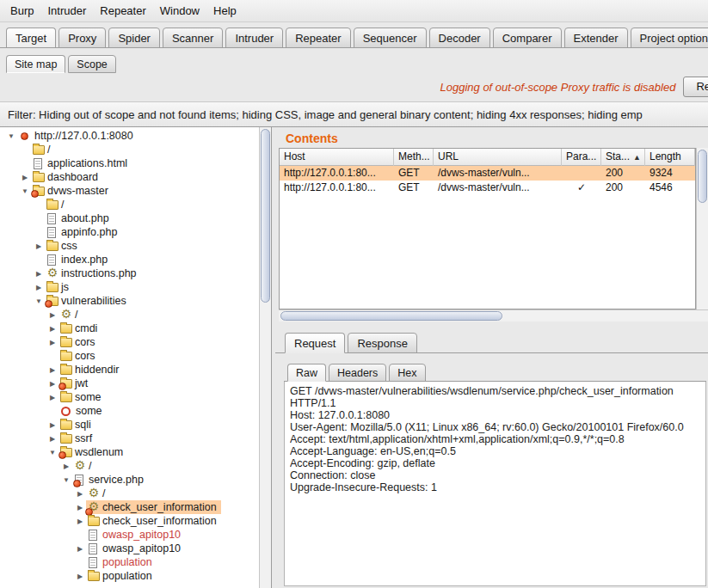  I want to click on tree-node-vulnerabilities: ▼vulnerabilities, so click(129, 301).